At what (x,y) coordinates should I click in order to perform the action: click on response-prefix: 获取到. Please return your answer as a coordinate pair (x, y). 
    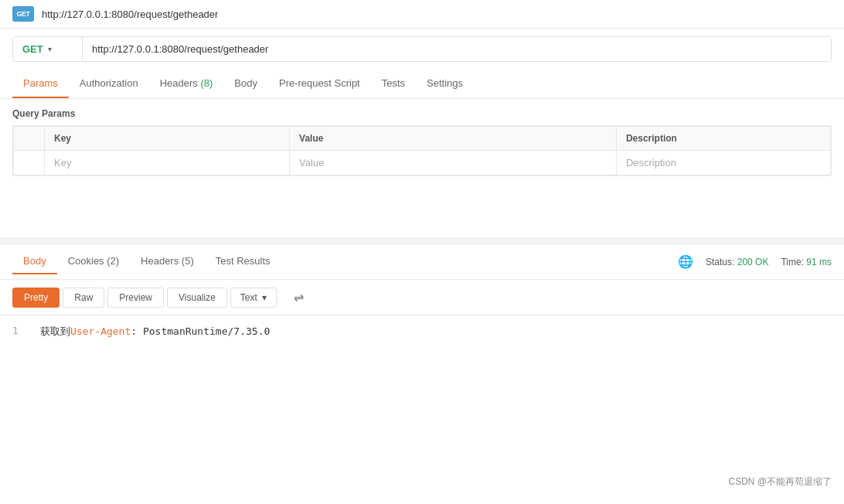
    Looking at the image, I should click on (56, 331).